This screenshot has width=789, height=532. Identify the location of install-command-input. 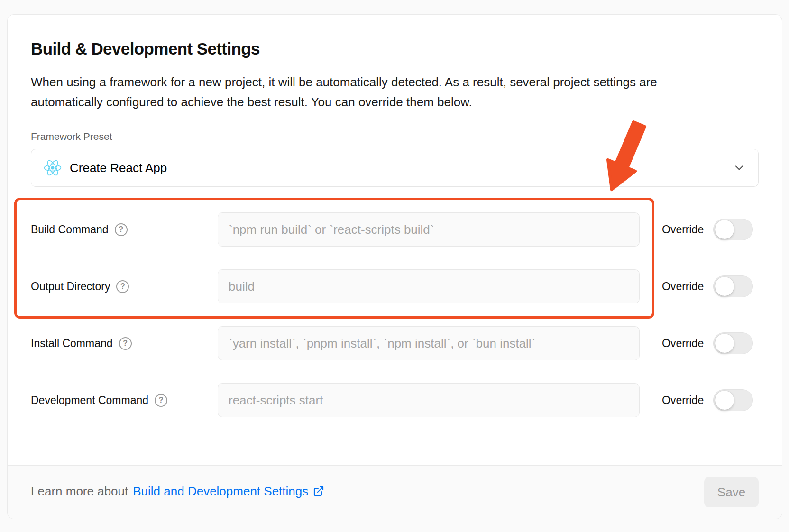
(429, 343).